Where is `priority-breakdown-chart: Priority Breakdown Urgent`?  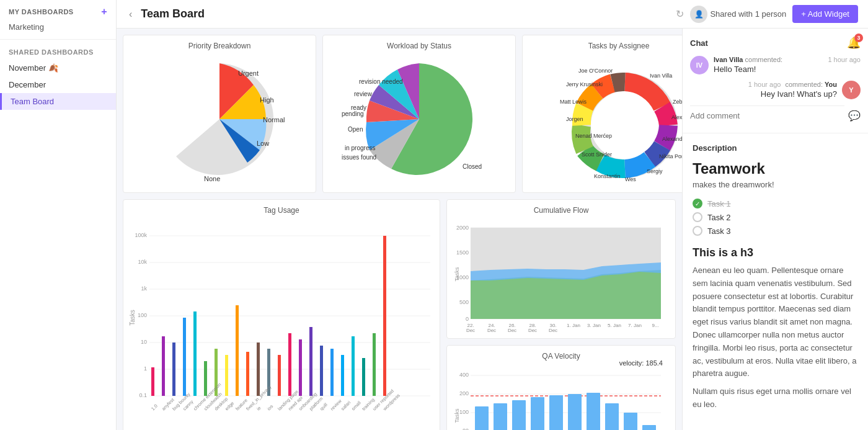 priority-breakdown-chart: Priority Breakdown Urgent is located at coordinates (219, 114).